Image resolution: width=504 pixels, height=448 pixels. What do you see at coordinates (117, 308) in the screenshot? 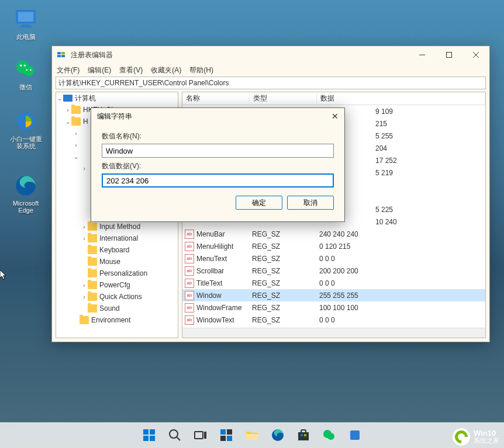
I see `tree-item: Sound` at bounding box center [117, 308].